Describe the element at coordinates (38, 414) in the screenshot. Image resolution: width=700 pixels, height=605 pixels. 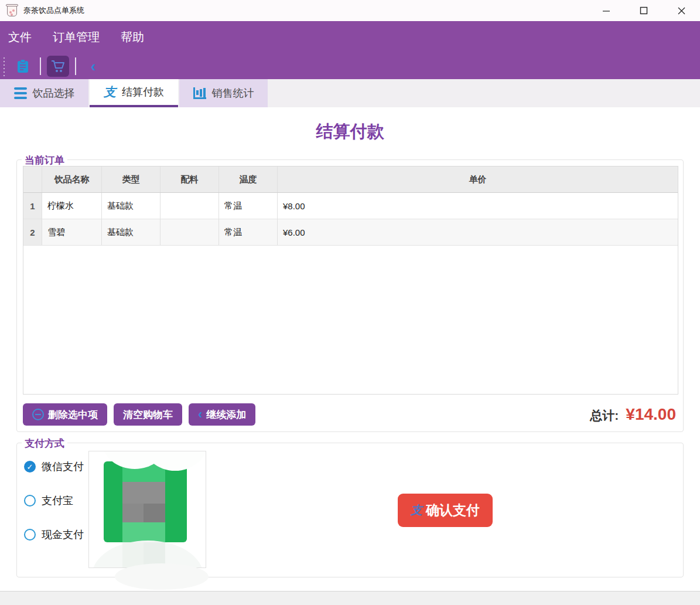
I see `minus-circle-icon` at that location.